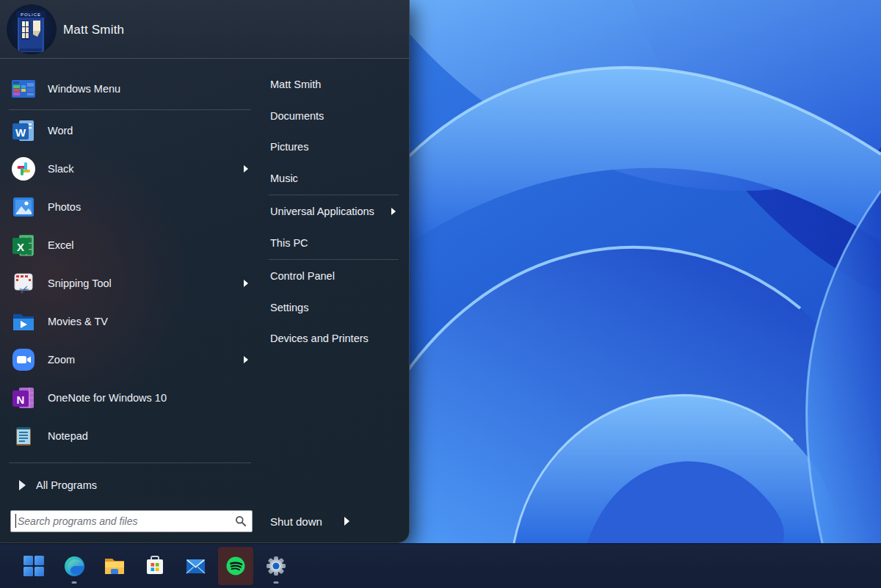  I want to click on windows-start-icon, so click(34, 566).